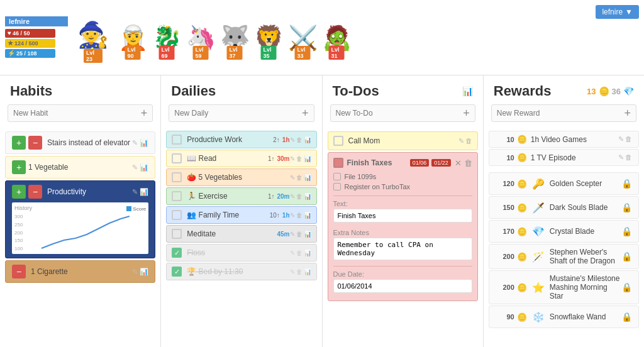 The image size is (644, 347). I want to click on daily-item-family: 👥 Family Time 10↑ 1h ✎ 🗑 📊, so click(242, 215).